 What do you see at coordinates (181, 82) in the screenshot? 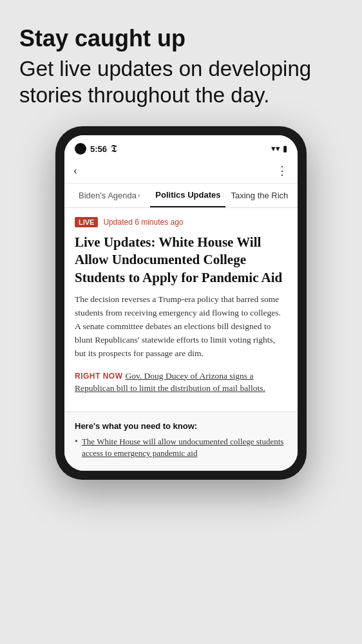
I see `headline-subtitle: Get live updates on developing stories t…` at bounding box center [181, 82].